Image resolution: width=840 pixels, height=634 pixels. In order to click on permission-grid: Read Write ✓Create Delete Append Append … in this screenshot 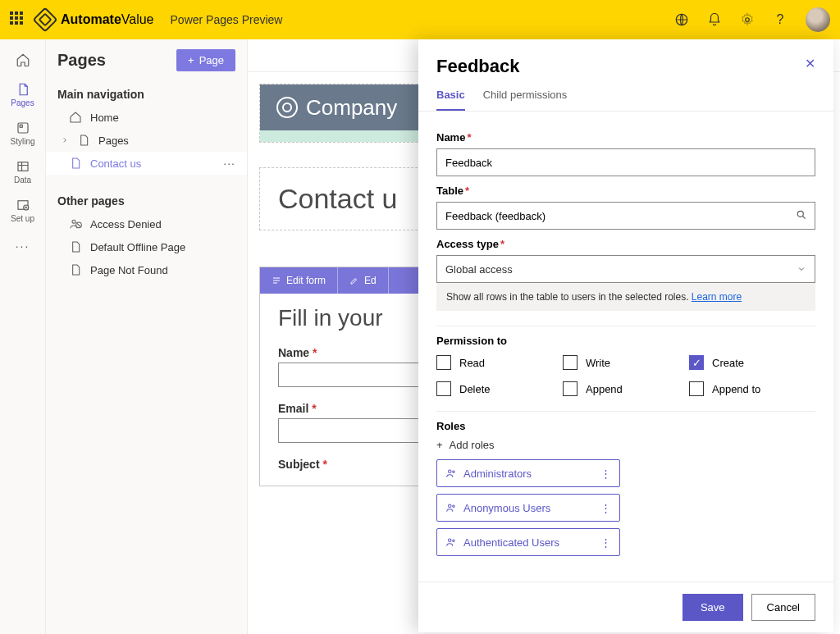, I will do `click(626, 376)`.